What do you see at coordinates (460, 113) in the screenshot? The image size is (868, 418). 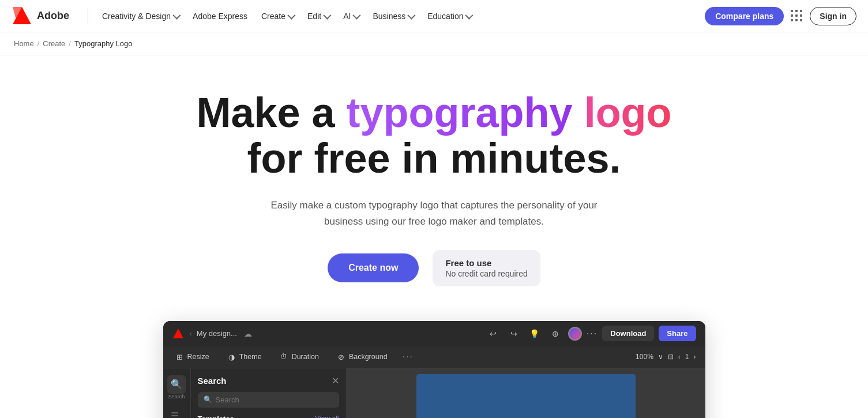 I see `hero-title-typography: typography` at bounding box center [460, 113].